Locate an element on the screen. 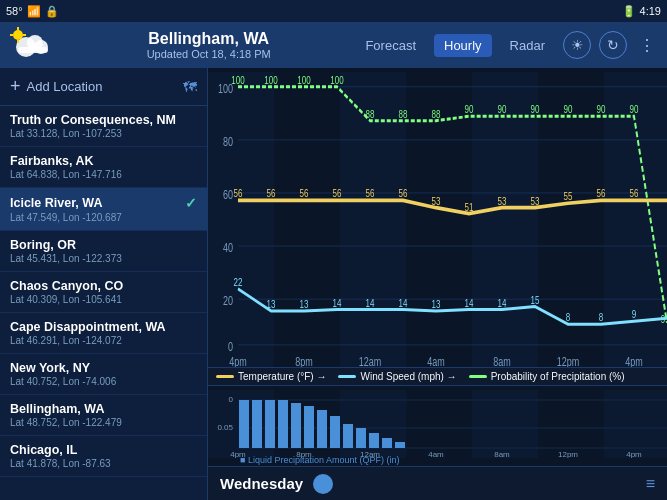  svg-text: 40 is located at coordinates (228, 247).